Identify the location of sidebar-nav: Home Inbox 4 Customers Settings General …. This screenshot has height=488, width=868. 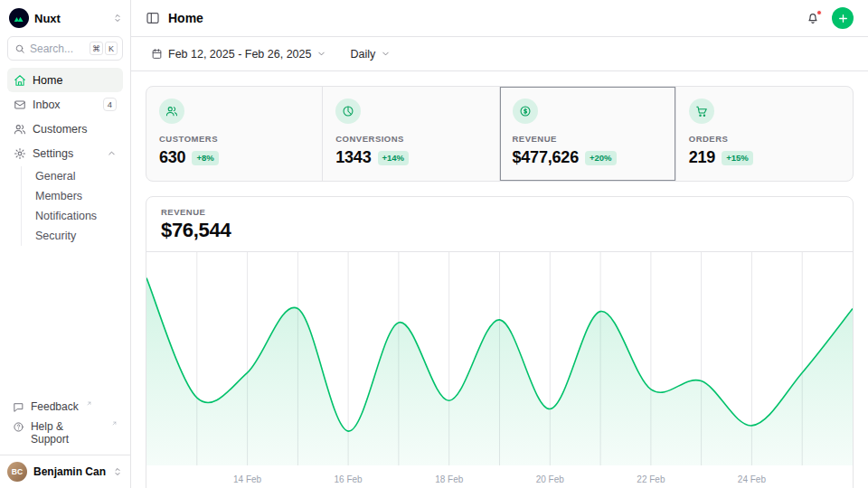
(65, 157).